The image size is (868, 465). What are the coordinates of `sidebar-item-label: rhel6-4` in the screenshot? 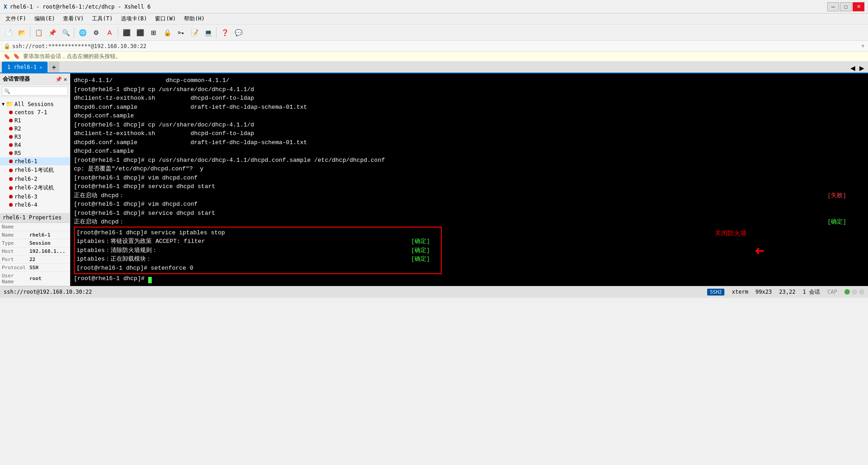 It's located at (26, 205).